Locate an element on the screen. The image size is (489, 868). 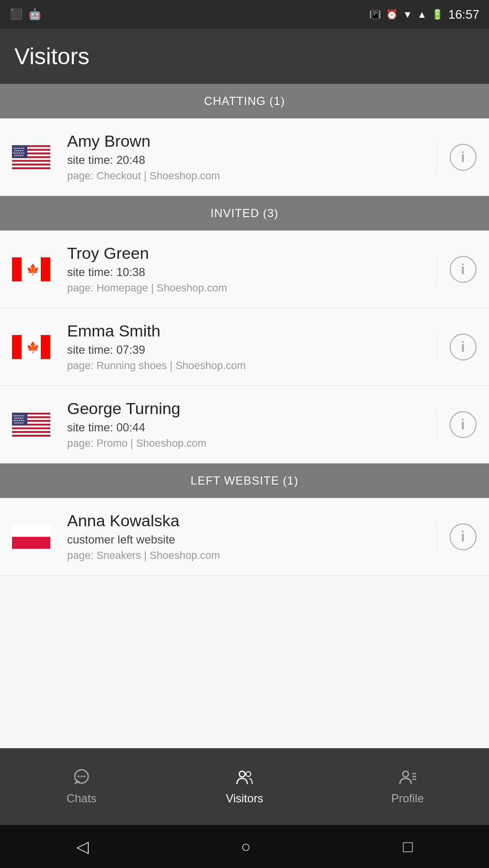
vibrate-icon: 📳 is located at coordinates (375, 14).